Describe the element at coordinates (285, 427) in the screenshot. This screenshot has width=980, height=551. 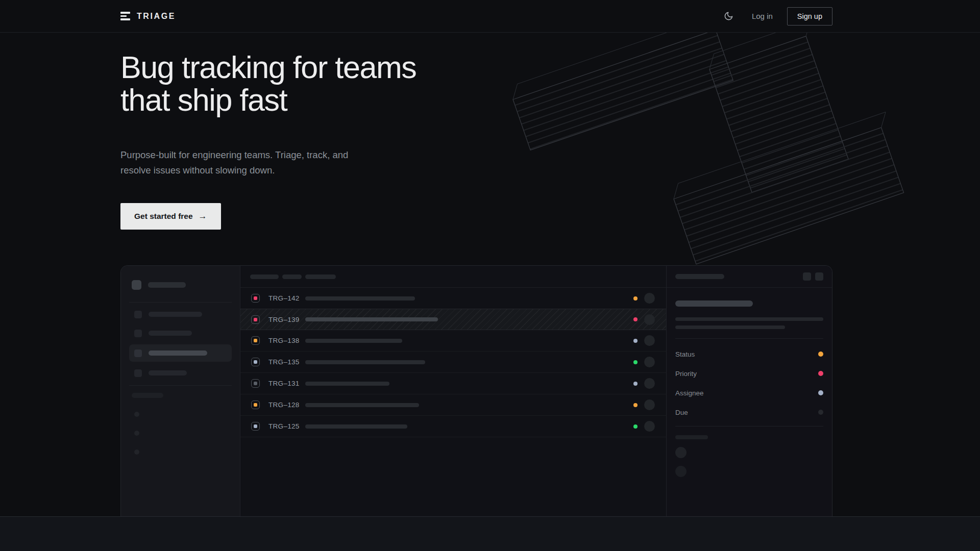
I see `issue-id: TRG–125` at that location.